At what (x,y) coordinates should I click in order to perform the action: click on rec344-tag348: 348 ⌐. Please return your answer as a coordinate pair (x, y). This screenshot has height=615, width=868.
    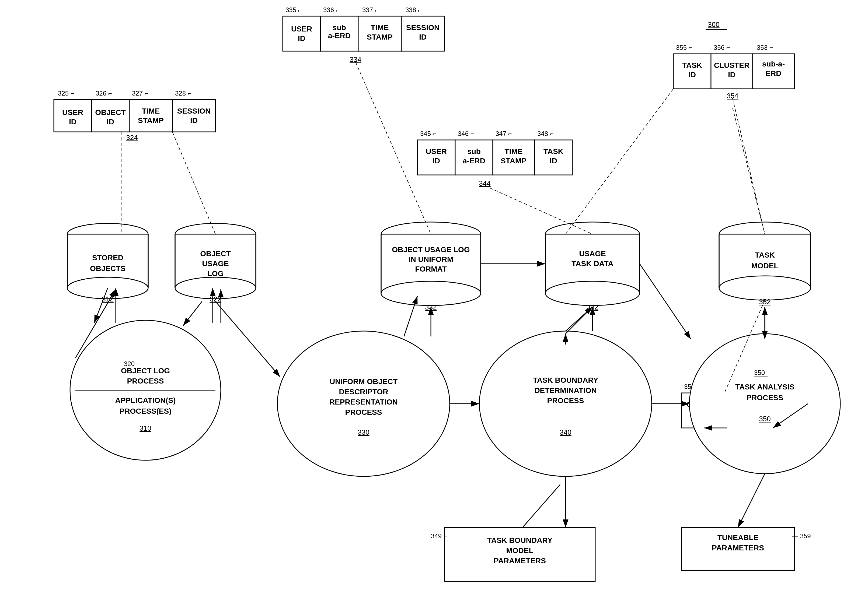
    Looking at the image, I should click on (546, 133).